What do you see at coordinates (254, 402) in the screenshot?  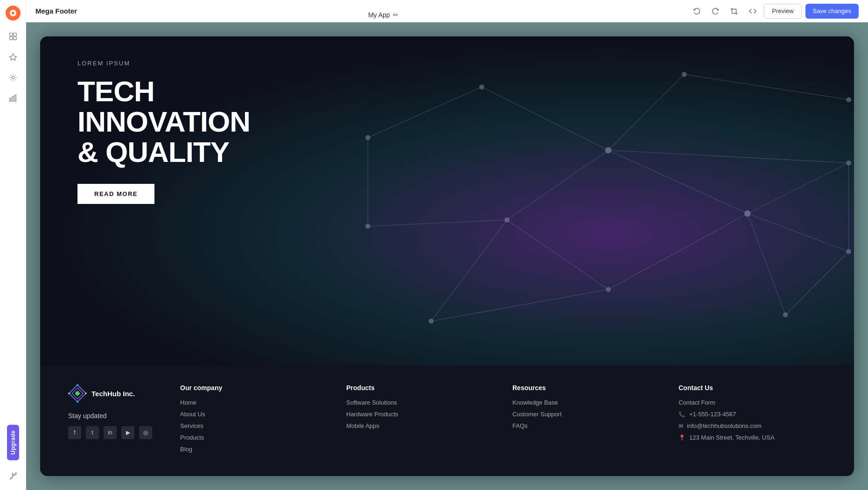 I see `footer-link-home: Home` at bounding box center [254, 402].